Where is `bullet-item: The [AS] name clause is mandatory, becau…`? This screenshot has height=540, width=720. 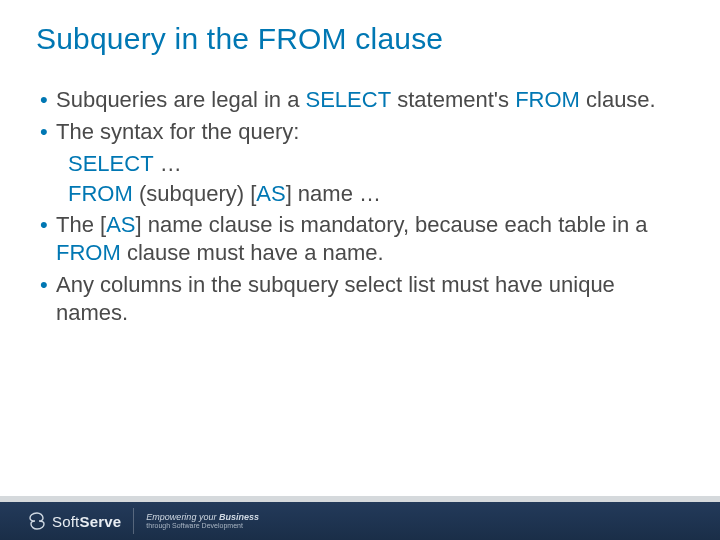 bullet-item: The [AS] name clause is mandatory, becau… is located at coordinates (360, 239).